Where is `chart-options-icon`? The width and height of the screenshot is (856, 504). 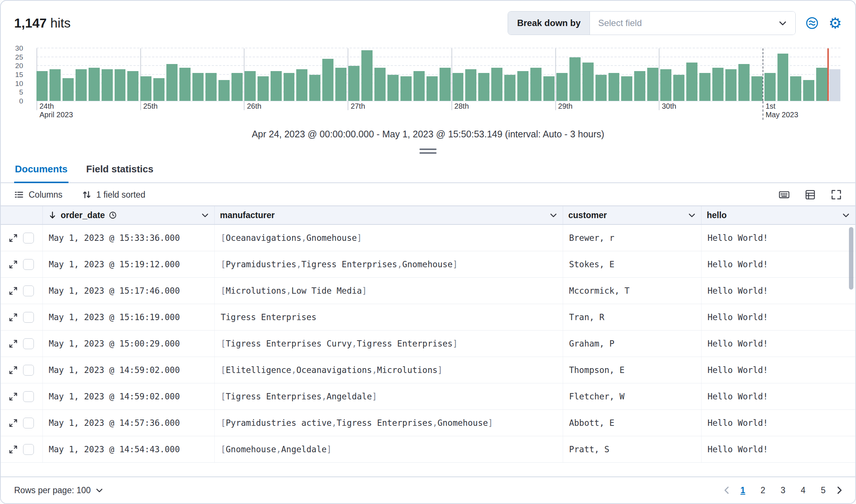
chart-options-icon is located at coordinates (812, 23).